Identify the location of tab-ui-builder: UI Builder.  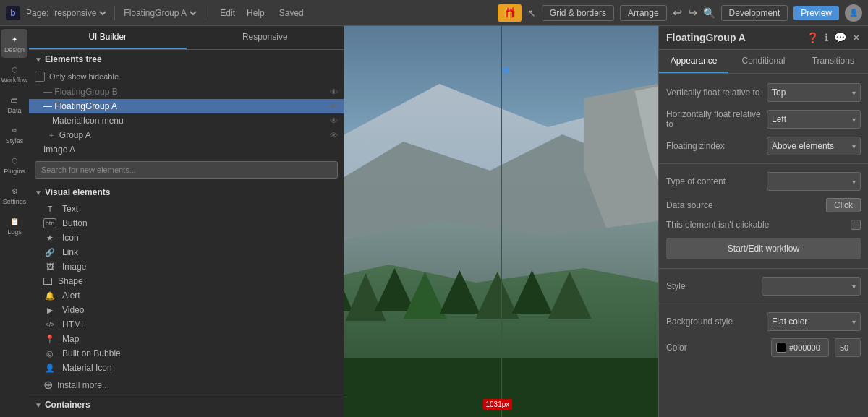
(108, 38).